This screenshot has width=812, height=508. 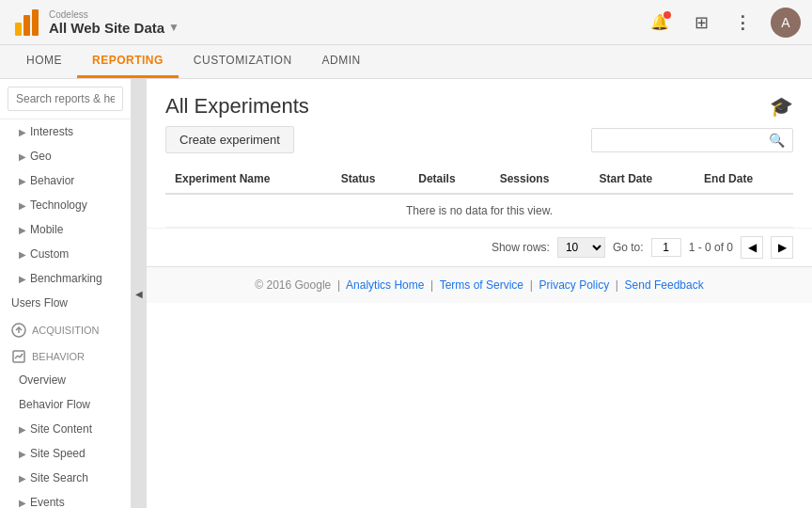 What do you see at coordinates (66, 303) in the screenshot?
I see `sidebar-item-users-flow: Users Flow` at bounding box center [66, 303].